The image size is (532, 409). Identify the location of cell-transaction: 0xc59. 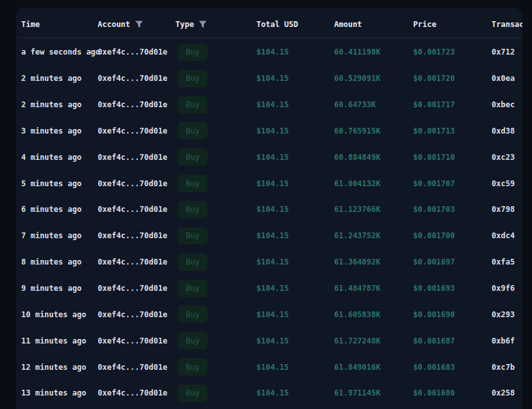
(507, 184).